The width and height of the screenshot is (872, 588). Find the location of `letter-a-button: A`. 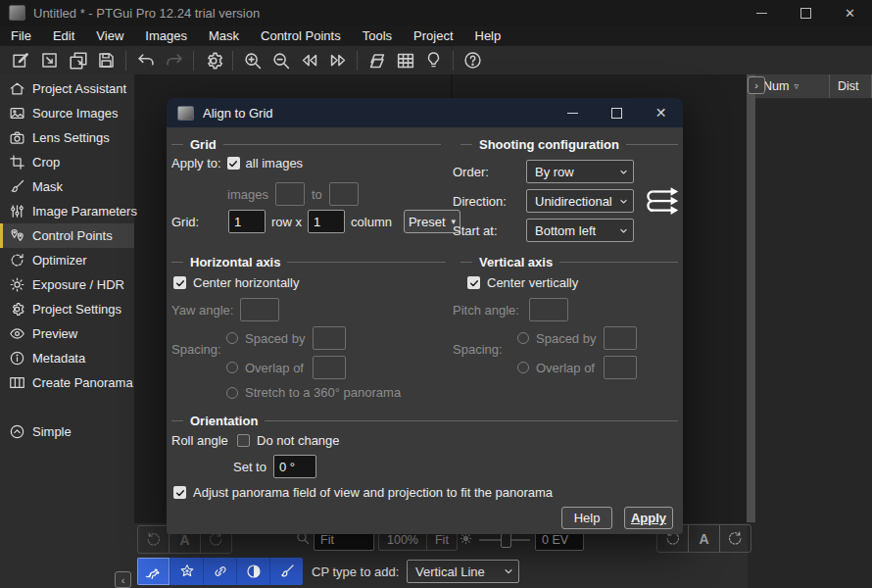

letter-a-button: A is located at coordinates (704, 539).